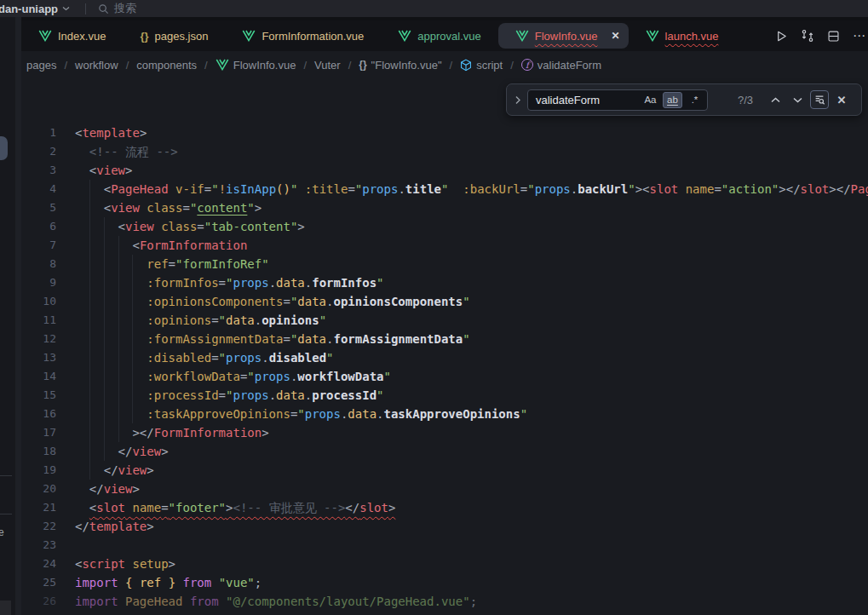 The height and width of the screenshot is (615, 868). What do you see at coordinates (39, 583) in the screenshot?
I see `line-number: 25` at bounding box center [39, 583].